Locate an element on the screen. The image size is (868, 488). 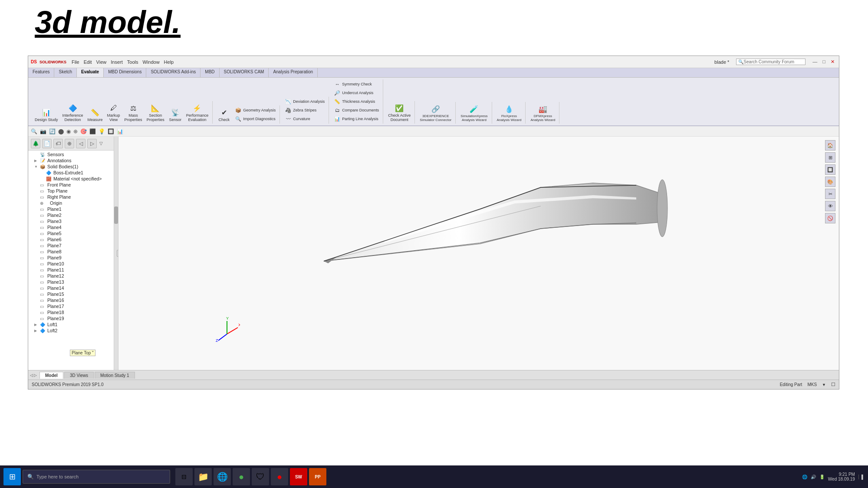
view-tool-btn-1: 🔍 is located at coordinates (34, 131).